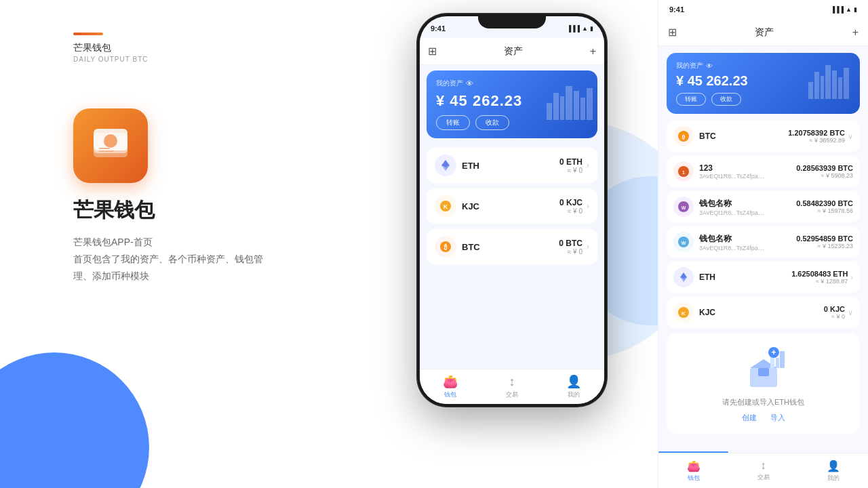  What do you see at coordinates (726, 99) in the screenshot?
I see `right-receive-button: 收款` at bounding box center [726, 99].